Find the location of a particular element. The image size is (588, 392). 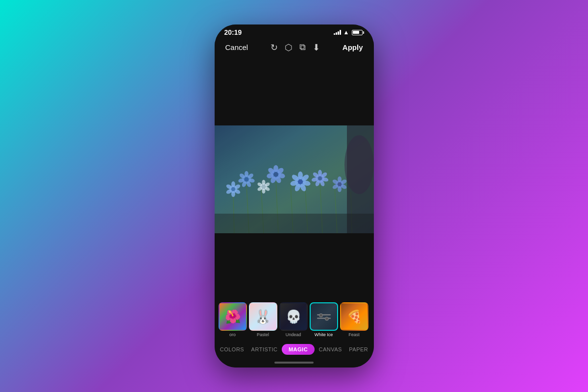

toolbar-icons: ↻ ⬡ ⧉ ⬇ is located at coordinates (295, 48).